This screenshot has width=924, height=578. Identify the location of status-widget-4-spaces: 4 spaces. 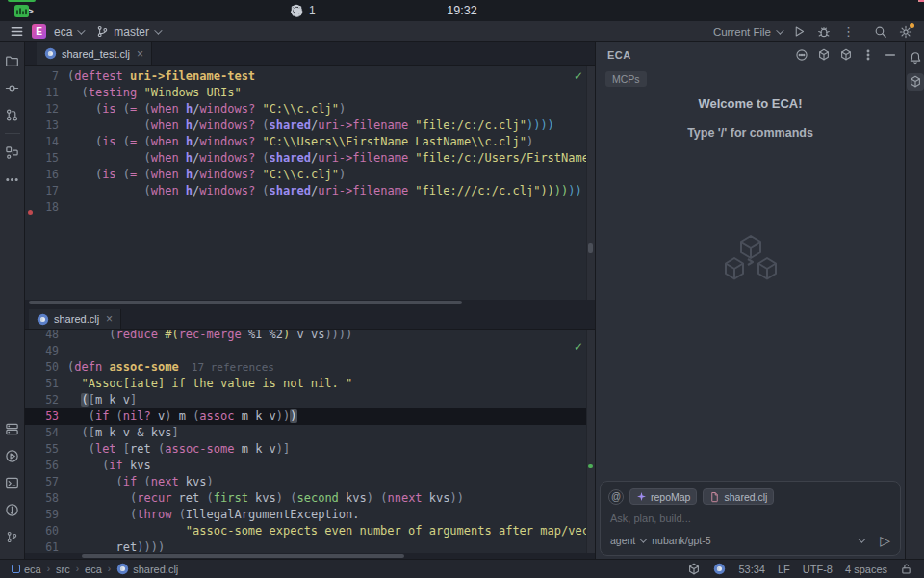
(866, 569).